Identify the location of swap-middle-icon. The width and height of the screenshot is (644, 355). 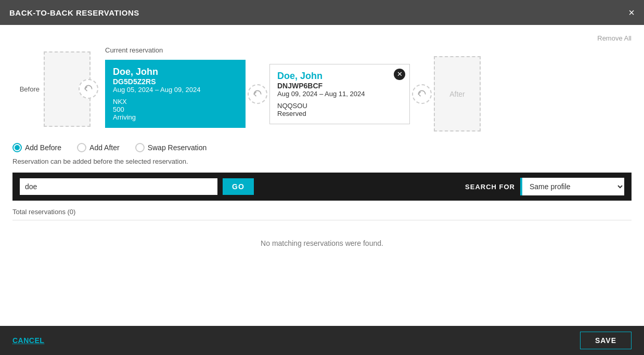
(257, 94).